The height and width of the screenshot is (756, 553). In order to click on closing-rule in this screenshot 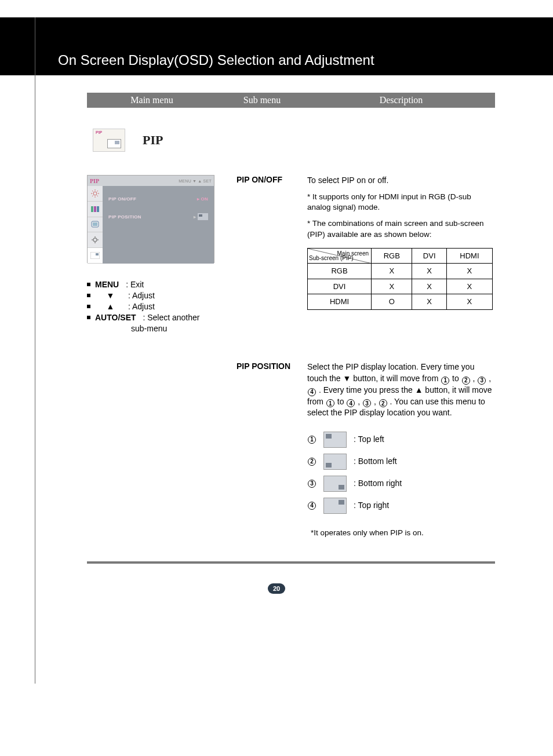, I will do `click(291, 563)`.